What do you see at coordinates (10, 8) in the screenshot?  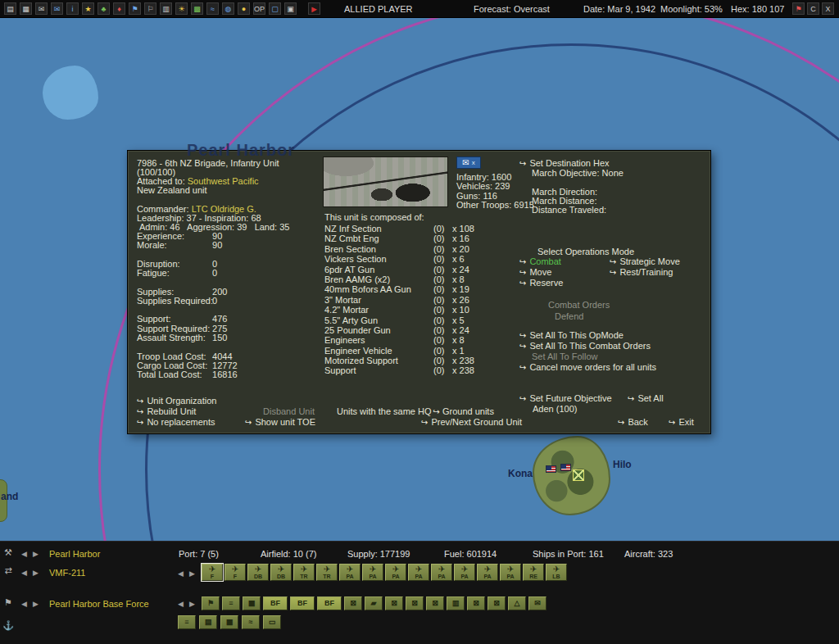 I see `orders-icon: ▤` at bounding box center [10, 8].